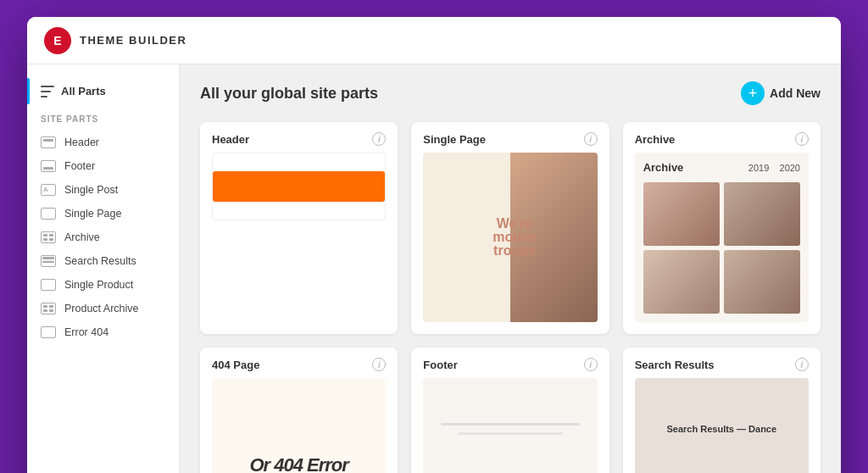 This screenshot has width=868, height=473. Describe the element at coordinates (510, 363) in the screenshot. I see `card-header-row-footer: Footer i` at that location.